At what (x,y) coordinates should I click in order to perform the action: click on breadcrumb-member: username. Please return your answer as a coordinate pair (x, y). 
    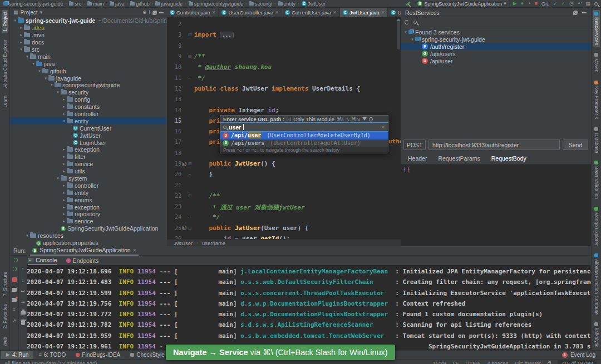
    Looking at the image, I should click on (214, 243).